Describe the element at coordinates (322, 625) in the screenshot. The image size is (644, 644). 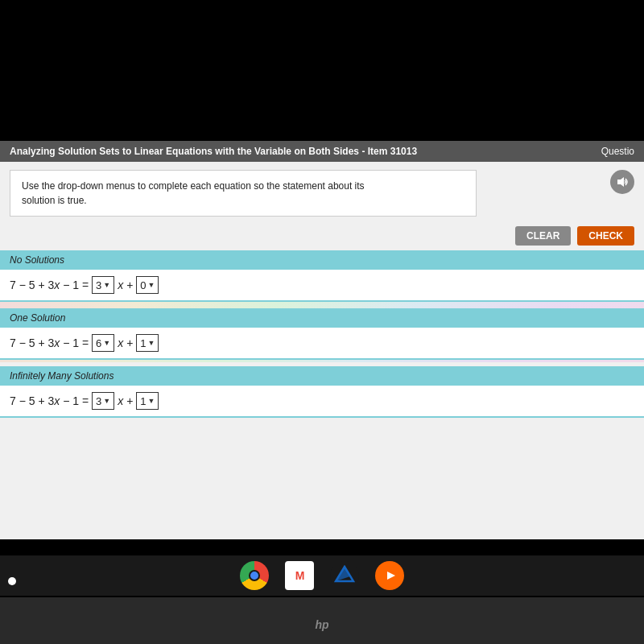
I see `hp-logo: hp` at that location.